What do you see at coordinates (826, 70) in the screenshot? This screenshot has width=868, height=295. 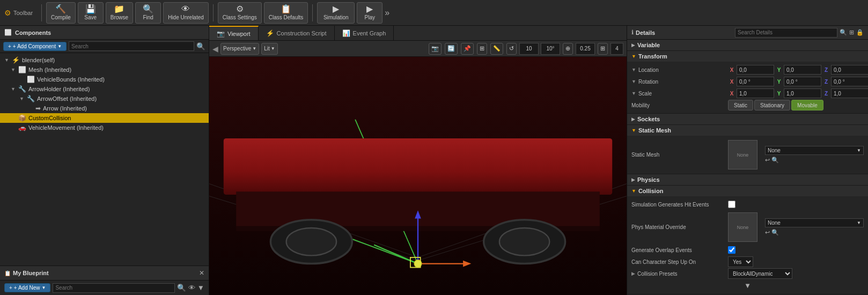 I see `location-z-label: Z` at bounding box center [826, 70].